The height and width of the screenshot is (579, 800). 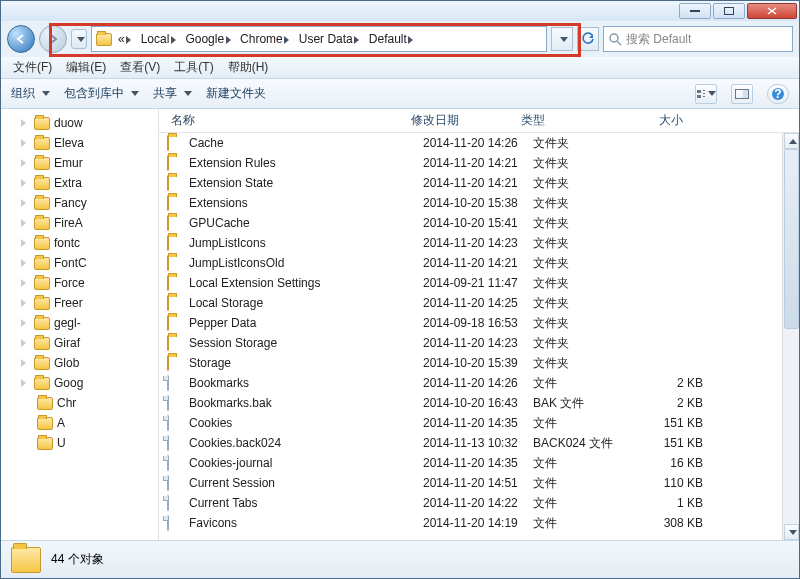 I want to click on scroll-thumb, so click(x=792, y=239).